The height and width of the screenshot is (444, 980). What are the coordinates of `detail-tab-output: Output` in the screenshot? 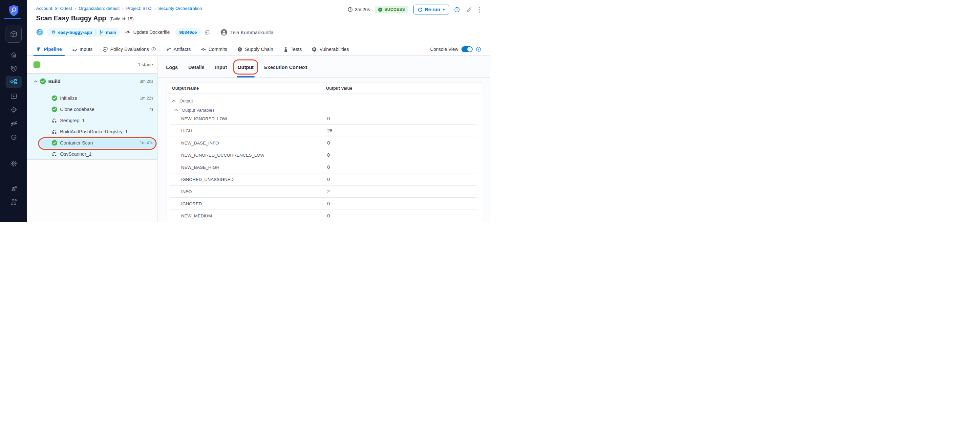 It's located at (246, 67).